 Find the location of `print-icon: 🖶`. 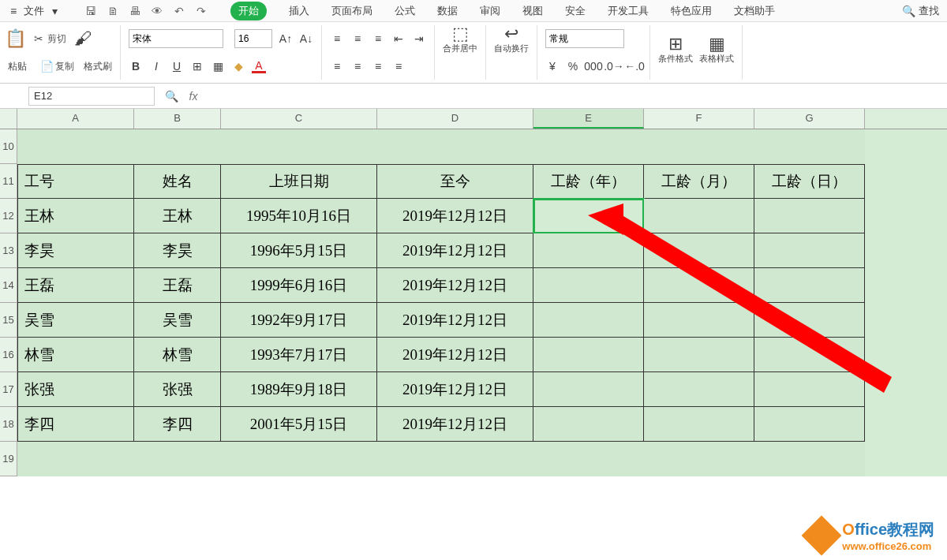

print-icon: 🖶 is located at coordinates (135, 11).